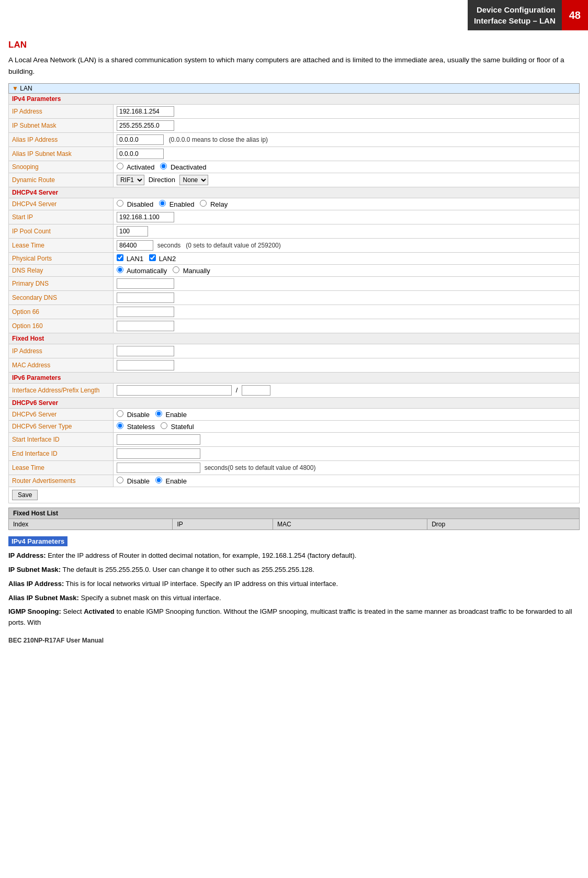 The width and height of the screenshot is (588, 878). Describe the element at coordinates (194, 180) in the screenshot. I see `direction-select: None` at that location.